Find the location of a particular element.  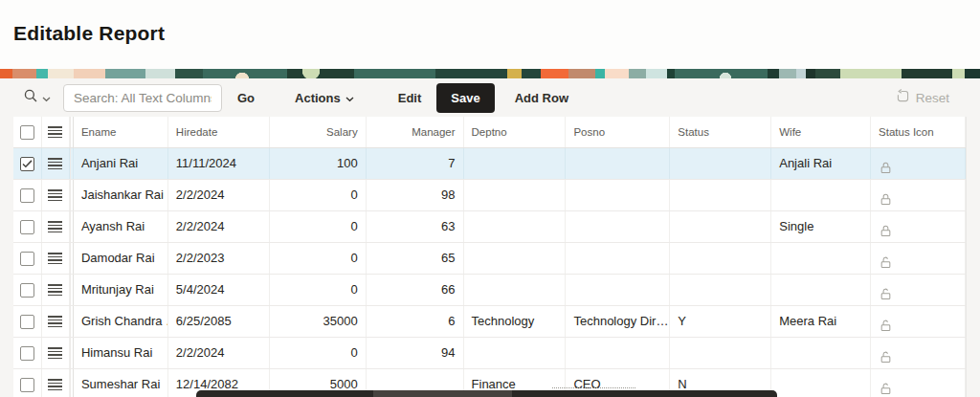

actions-menu-button: Actions is located at coordinates (324, 98).